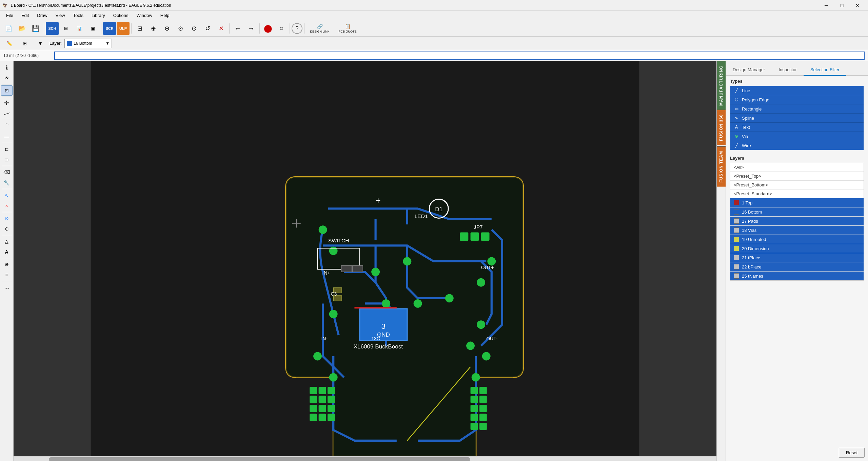  Describe the element at coordinates (797, 249) in the screenshot. I see `layer-20-dimension: 20 Dimension` at that location.